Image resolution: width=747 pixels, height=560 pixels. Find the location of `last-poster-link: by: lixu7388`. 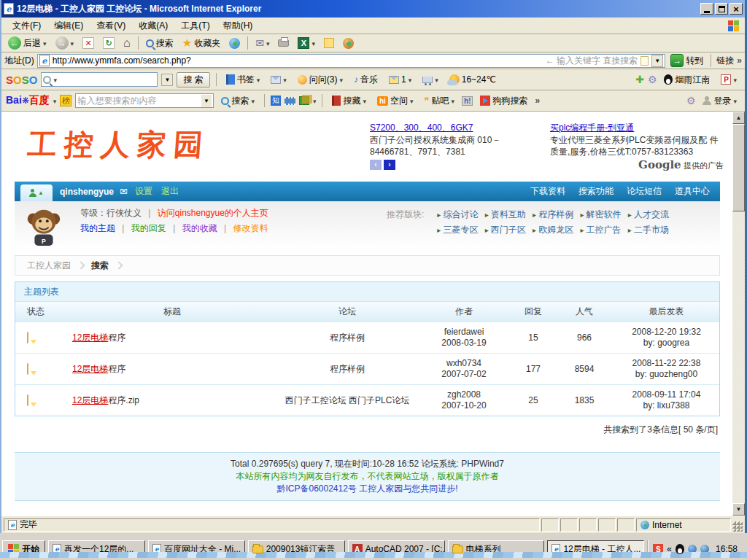

last-poster-link: by: lixu7388 is located at coordinates (666, 405).